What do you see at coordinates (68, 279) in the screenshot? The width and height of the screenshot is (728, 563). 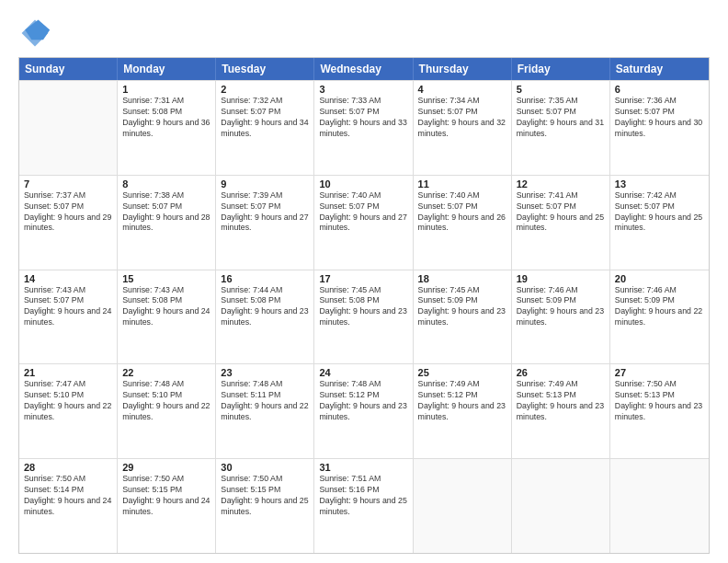 I see `day-number: 14` at bounding box center [68, 279].